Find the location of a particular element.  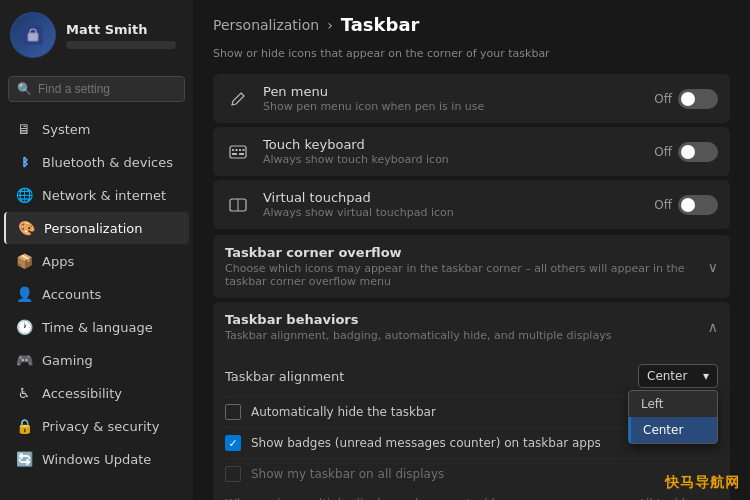

breadcrumb-current: Taskbar is located at coordinates (380, 24).